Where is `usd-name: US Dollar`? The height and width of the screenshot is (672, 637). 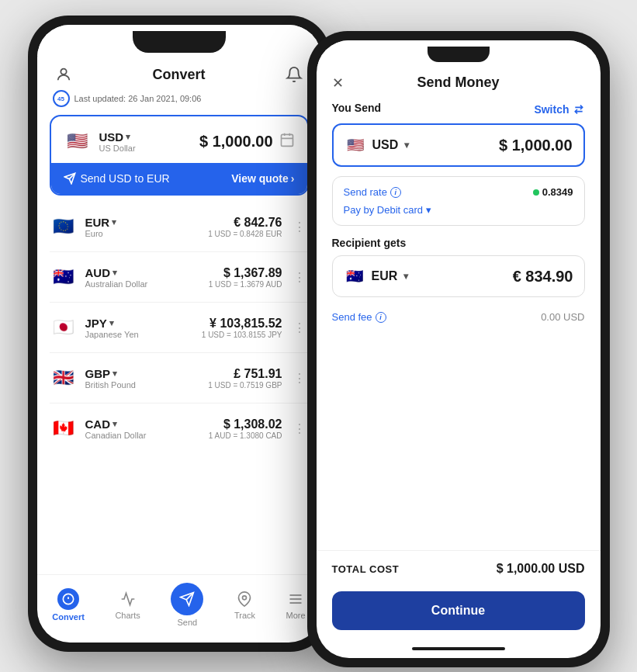 usd-name: US Dollar is located at coordinates (118, 148).